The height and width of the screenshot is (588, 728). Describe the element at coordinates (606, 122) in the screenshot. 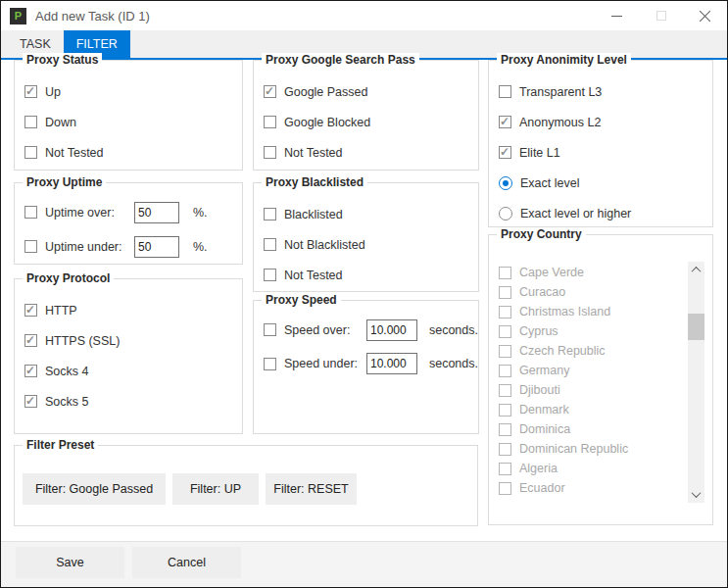

I see `checkbox-anonymous-l2: Anonymous L2` at that location.